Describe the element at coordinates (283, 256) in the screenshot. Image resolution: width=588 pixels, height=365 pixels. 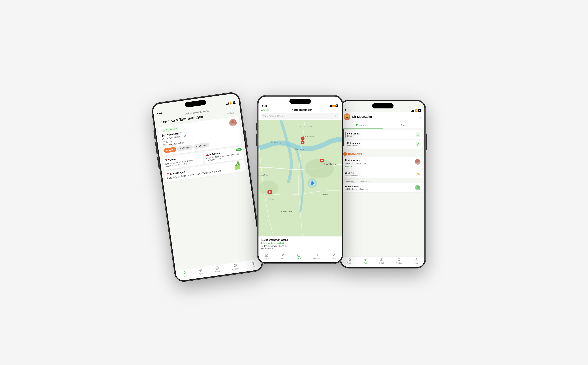
I see `nav-tiere-mid: Tiere` at that location.